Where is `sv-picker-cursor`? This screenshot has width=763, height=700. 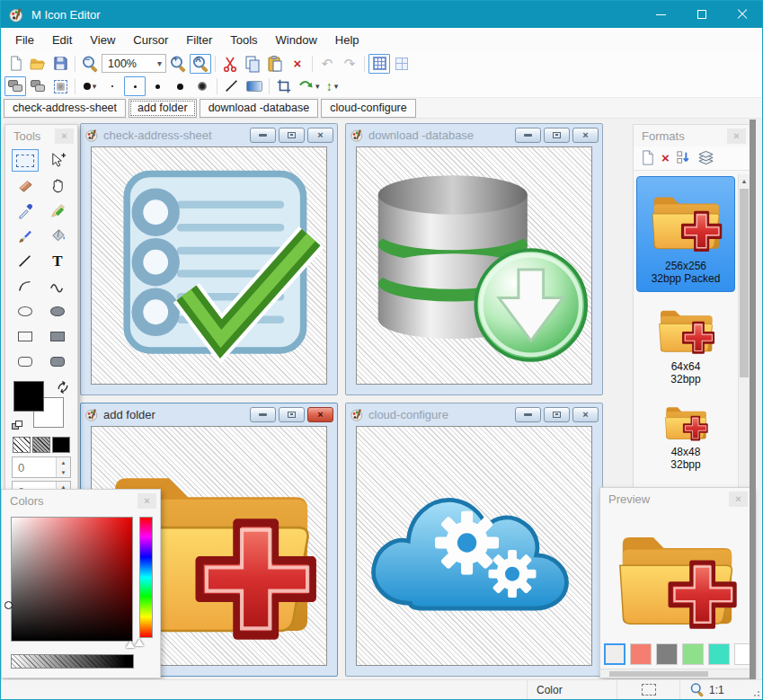
sv-picker-cursor is located at coordinates (9, 606).